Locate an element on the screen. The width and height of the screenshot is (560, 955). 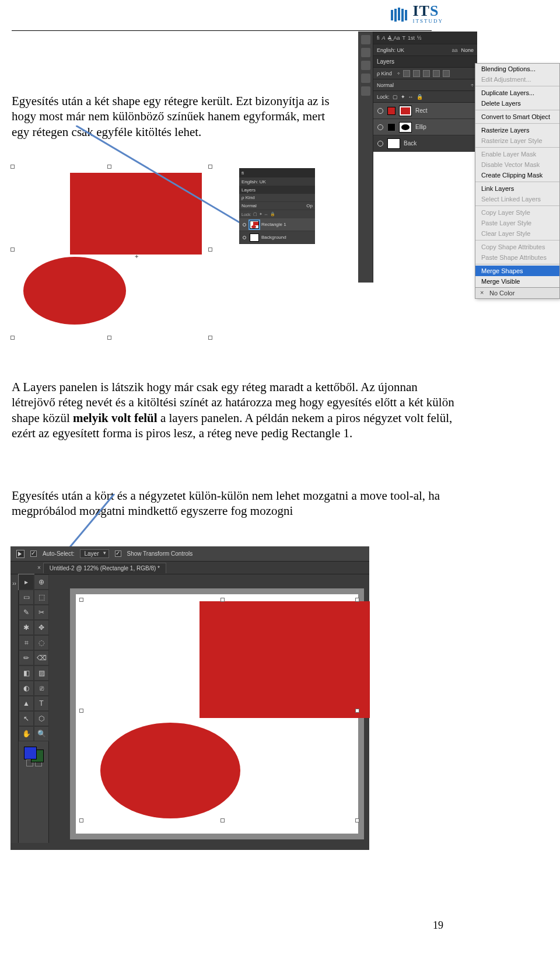
expand-chevron-icon: ›› is located at coordinates (14, 584).